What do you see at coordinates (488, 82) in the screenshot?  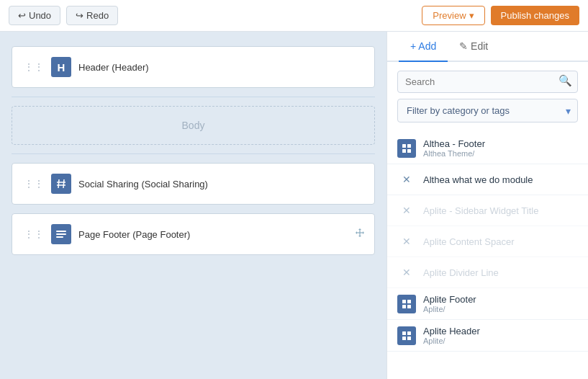 I see `search-input` at bounding box center [488, 82].